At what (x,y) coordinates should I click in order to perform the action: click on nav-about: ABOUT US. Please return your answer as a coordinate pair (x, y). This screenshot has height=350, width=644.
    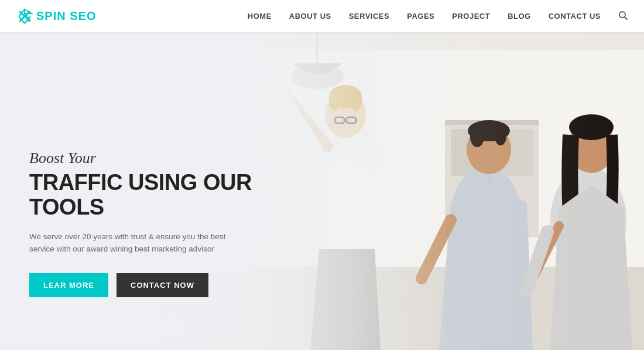
    Looking at the image, I should click on (310, 16).